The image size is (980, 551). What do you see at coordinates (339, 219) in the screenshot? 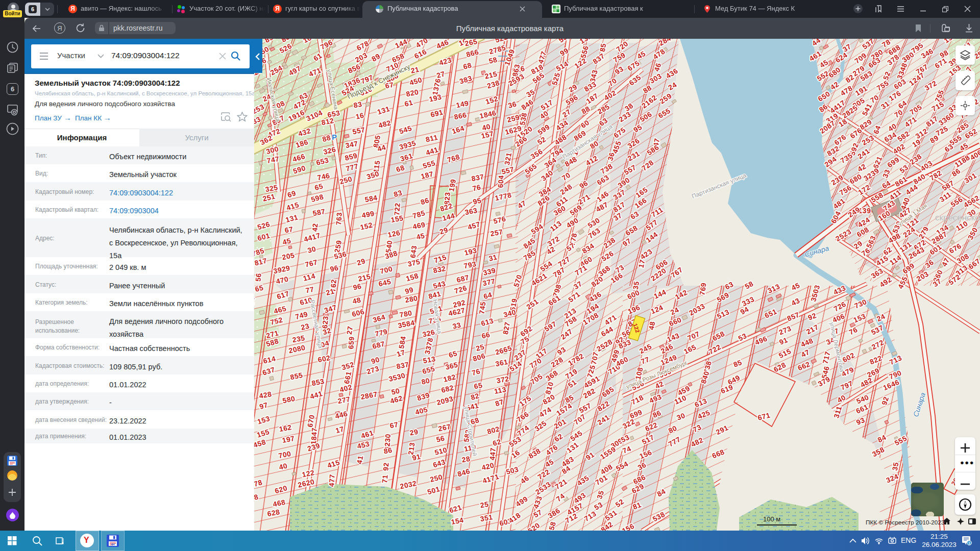
I see `svg-text: 763` at bounding box center [339, 219].